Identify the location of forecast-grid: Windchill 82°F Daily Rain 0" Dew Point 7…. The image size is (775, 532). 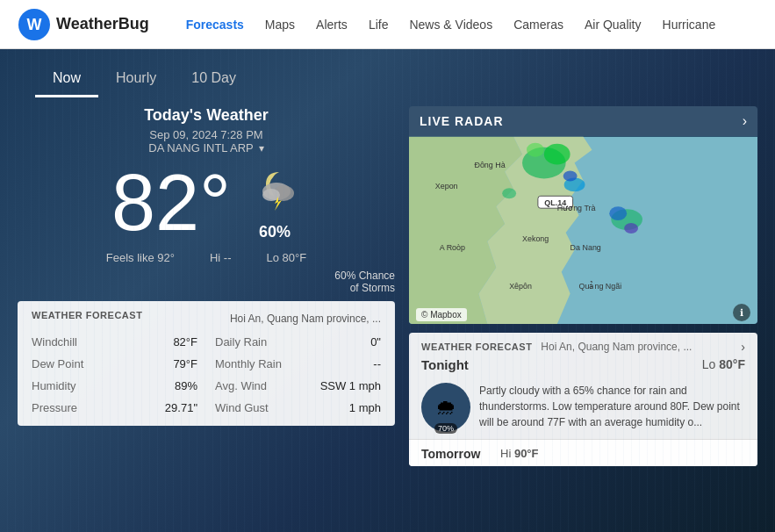
(206, 375).